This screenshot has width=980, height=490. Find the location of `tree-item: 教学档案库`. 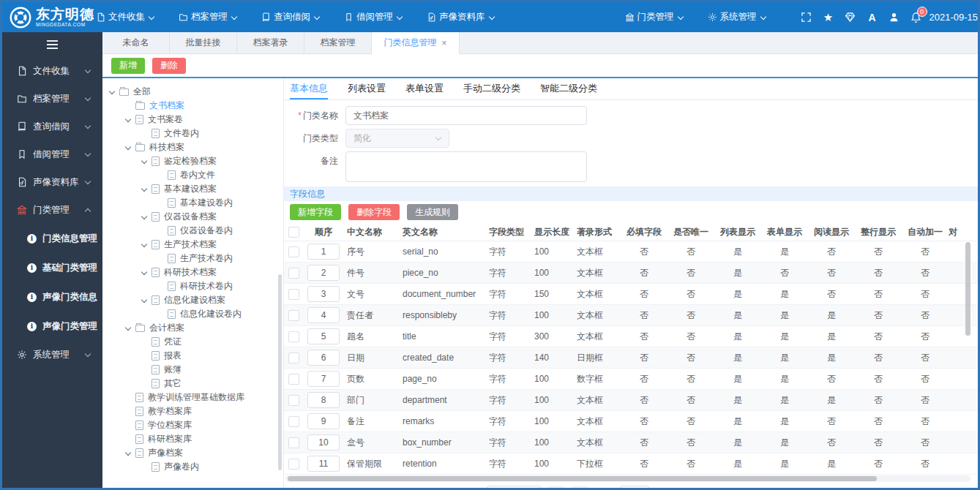

tree-item: 教学档案库 is located at coordinates (196, 411).